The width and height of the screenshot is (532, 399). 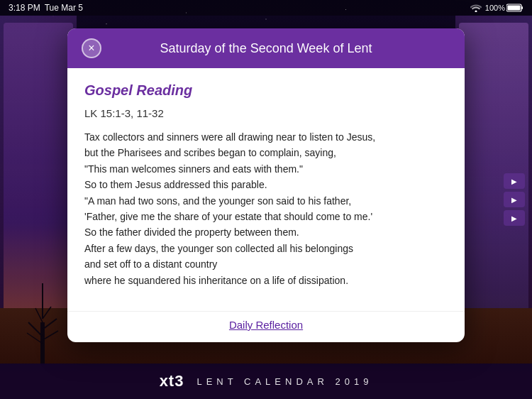 What do you see at coordinates (266, 48) in the screenshot?
I see `modal-header: × Saturday of the Second Week of Lent` at bounding box center [266, 48].